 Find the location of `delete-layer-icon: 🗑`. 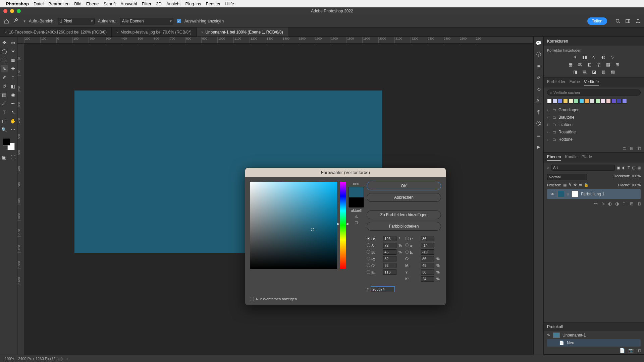

delete-layer-icon: 🗑 is located at coordinates (639, 204).